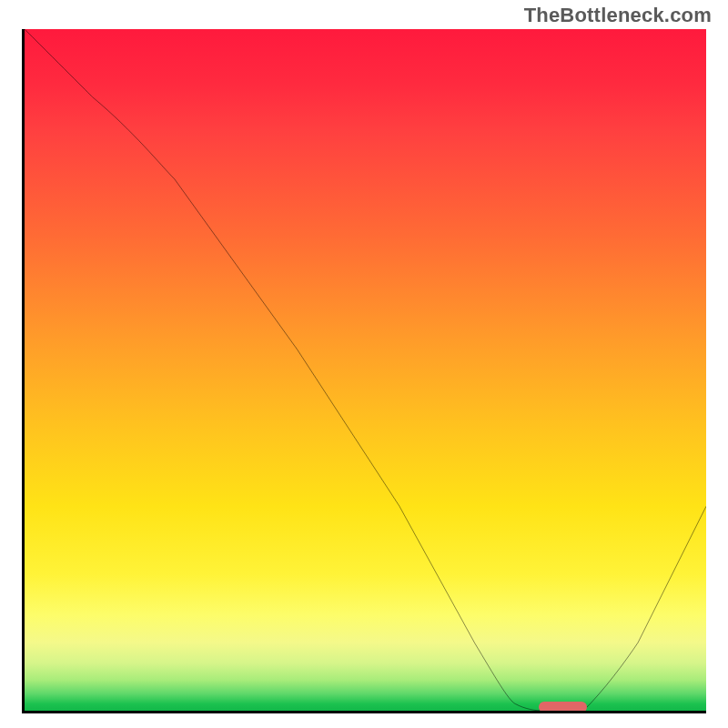  Describe the element at coordinates (562, 707) in the screenshot. I see `optimal-marker` at that location.